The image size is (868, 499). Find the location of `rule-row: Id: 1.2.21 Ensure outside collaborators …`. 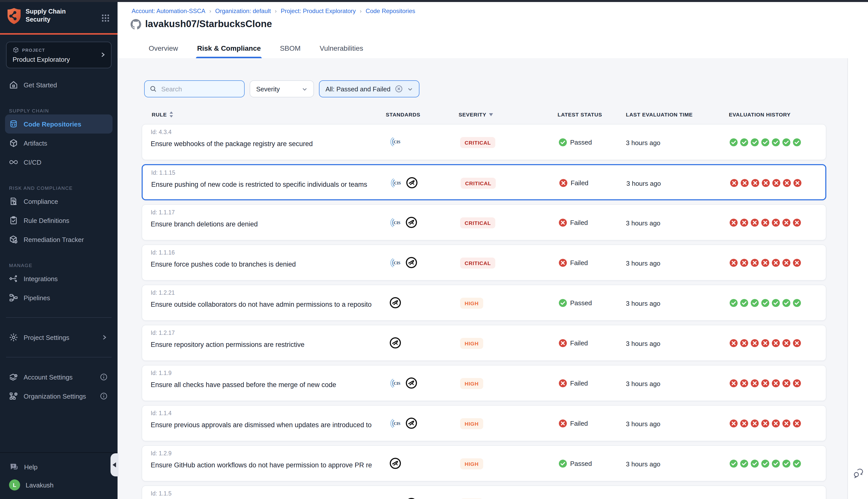

rule-row: Id: 1.2.21 Ensure outside collaborators … is located at coordinates (484, 303).